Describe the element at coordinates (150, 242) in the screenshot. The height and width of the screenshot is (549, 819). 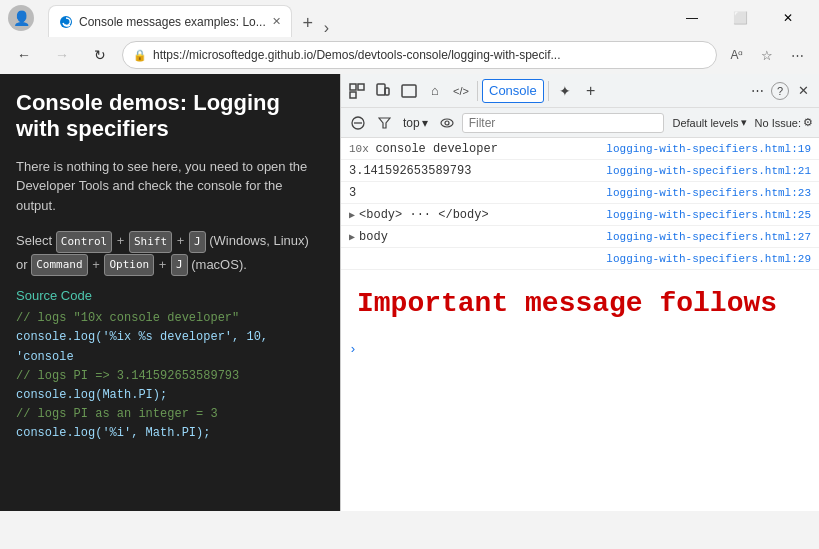
I see `kbd-shift: Shift` at that location.